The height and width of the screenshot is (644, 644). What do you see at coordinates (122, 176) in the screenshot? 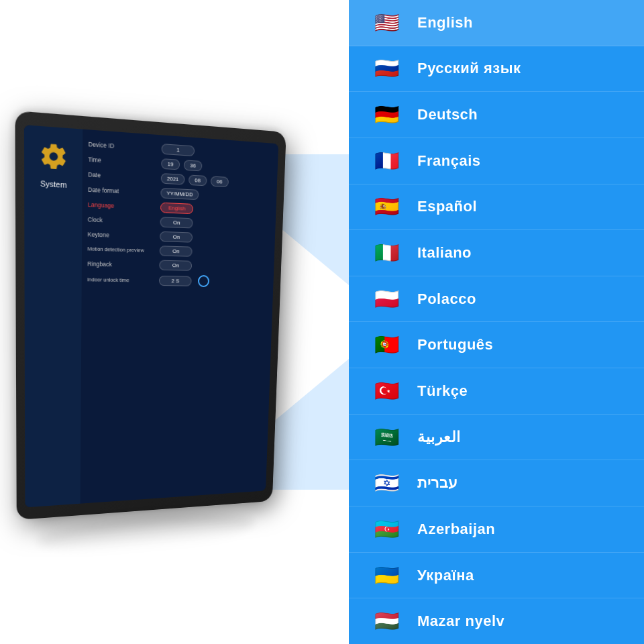
I see `date-label: Date` at bounding box center [122, 176].